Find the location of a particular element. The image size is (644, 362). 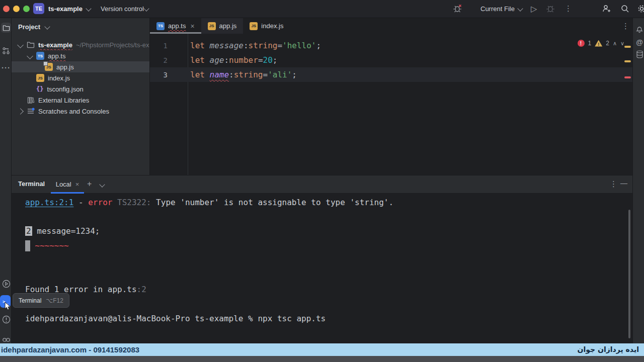

terminal-panel-title: Terminal is located at coordinates (31, 184).